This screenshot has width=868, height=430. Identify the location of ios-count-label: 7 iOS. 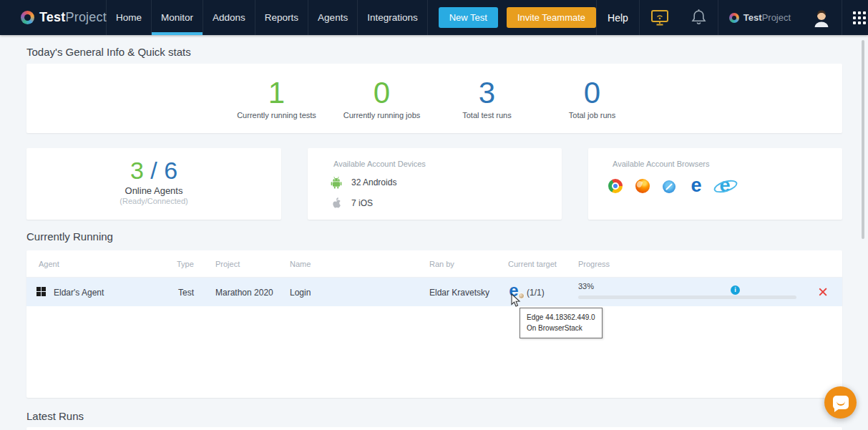
(362, 203).